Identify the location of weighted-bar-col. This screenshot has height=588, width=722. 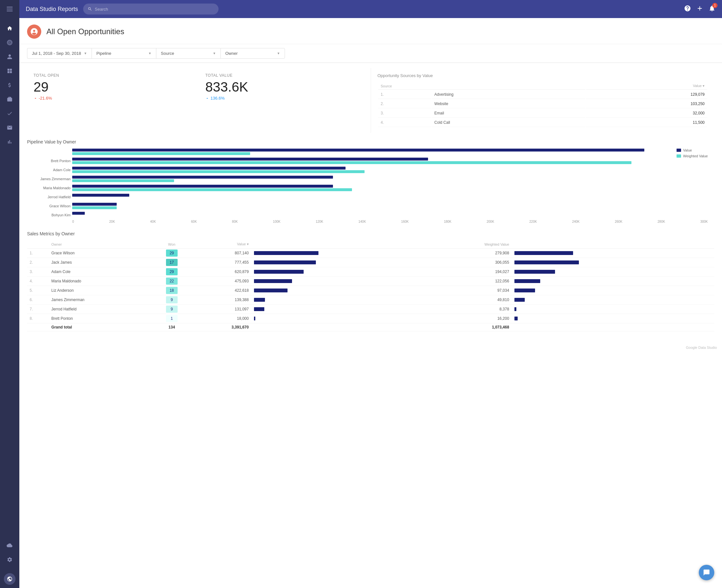
(613, 245).